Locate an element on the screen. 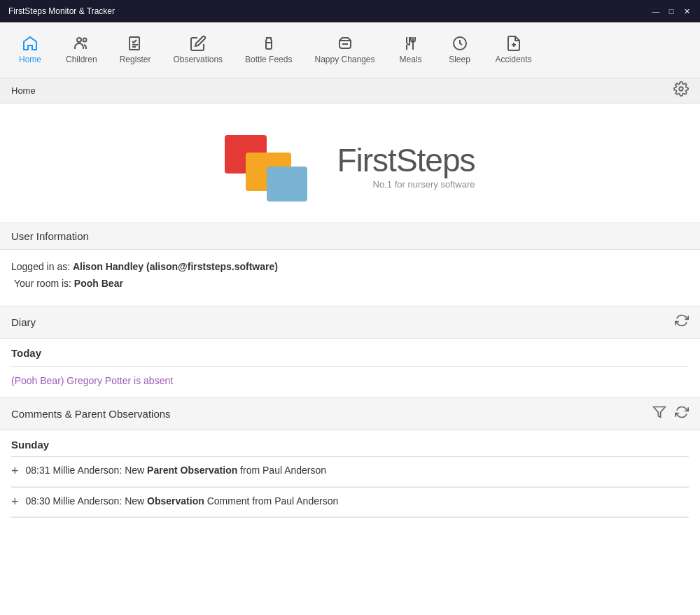  nav-label-nappy-changes: Nappy Changes is located at coordinates (344, 59).